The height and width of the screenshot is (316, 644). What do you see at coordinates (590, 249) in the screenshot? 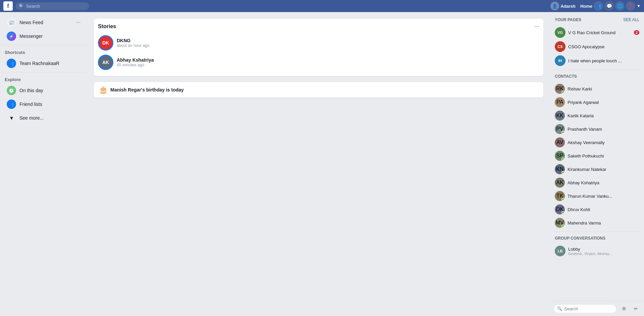
I see `lobby-name: Lobby` at bounding box center [590, 249].